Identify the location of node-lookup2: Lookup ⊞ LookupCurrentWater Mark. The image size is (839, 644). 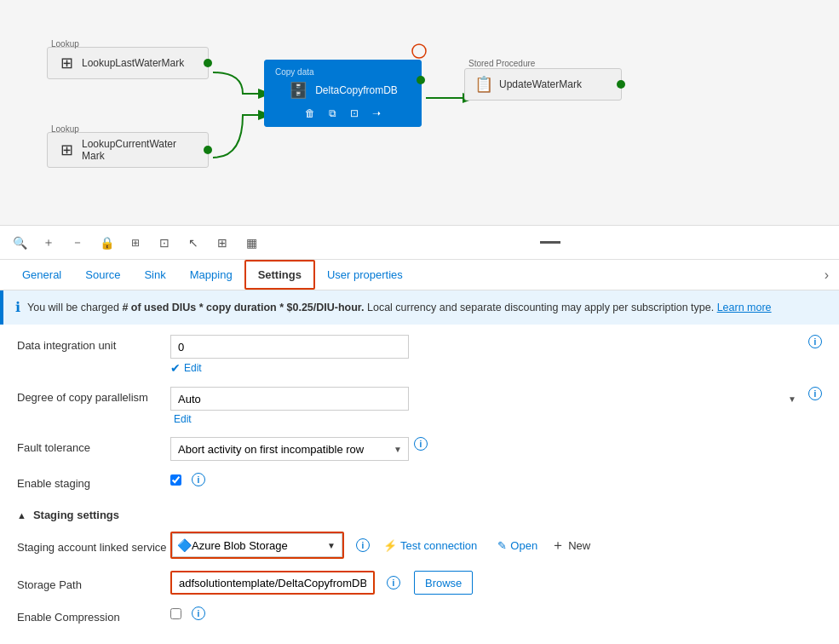
(128, 150).